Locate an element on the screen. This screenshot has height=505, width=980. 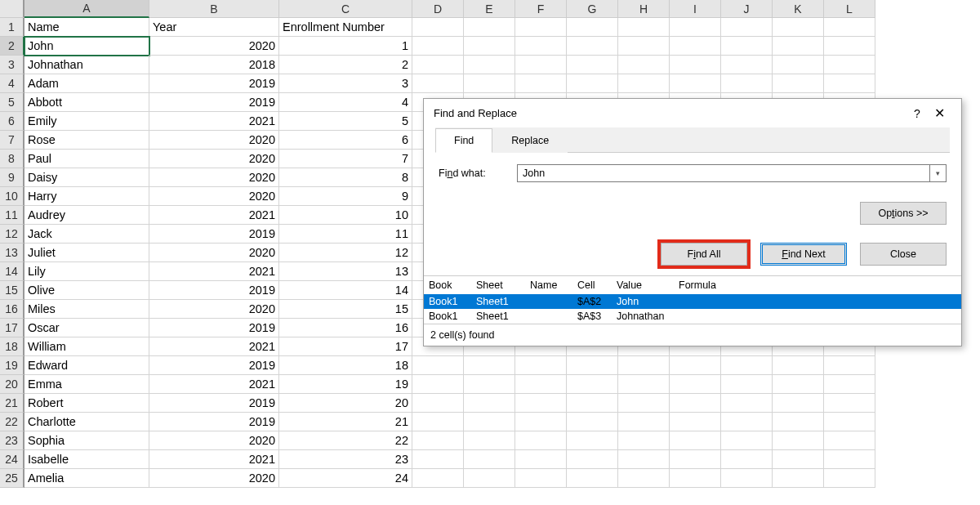
cell-B20: 2021 is located at coordinates (214, 384).